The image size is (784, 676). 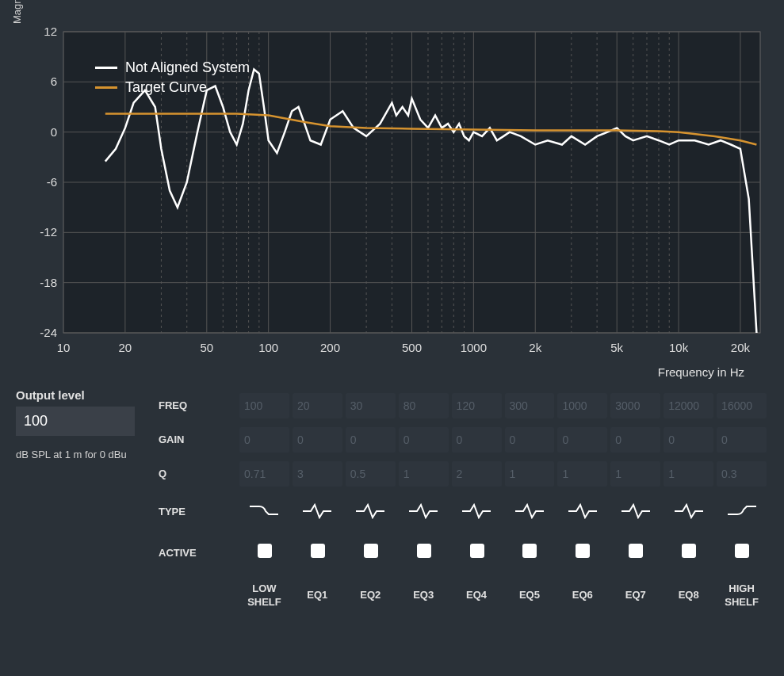 I want to click on gain-value-band9: 0, so click(x=742, y=440).